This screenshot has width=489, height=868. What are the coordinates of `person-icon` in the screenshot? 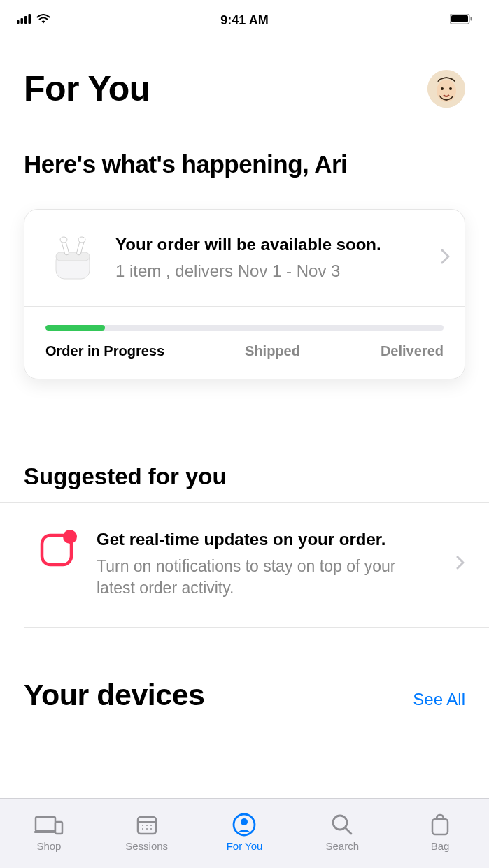 It's located at (244, 825).